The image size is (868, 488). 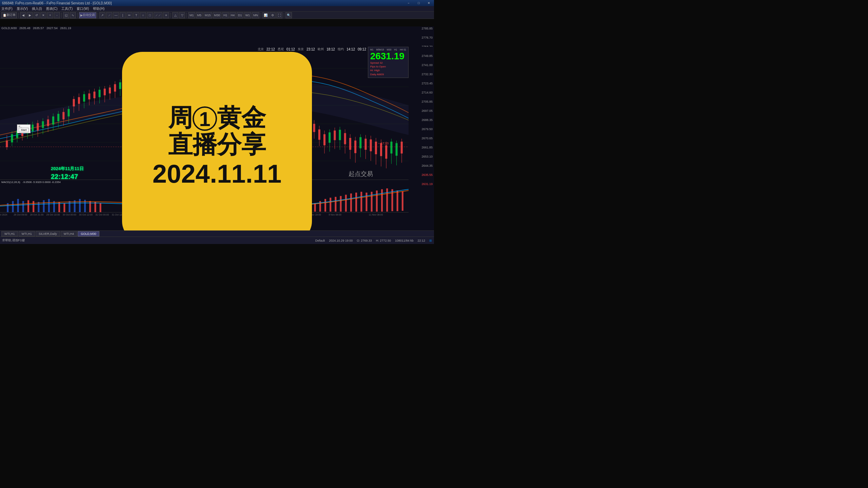 What do you see at coordinates (199, 15) in the screenshot?
I see `tf-label-m5: M5` at bounding box center [199, 15].